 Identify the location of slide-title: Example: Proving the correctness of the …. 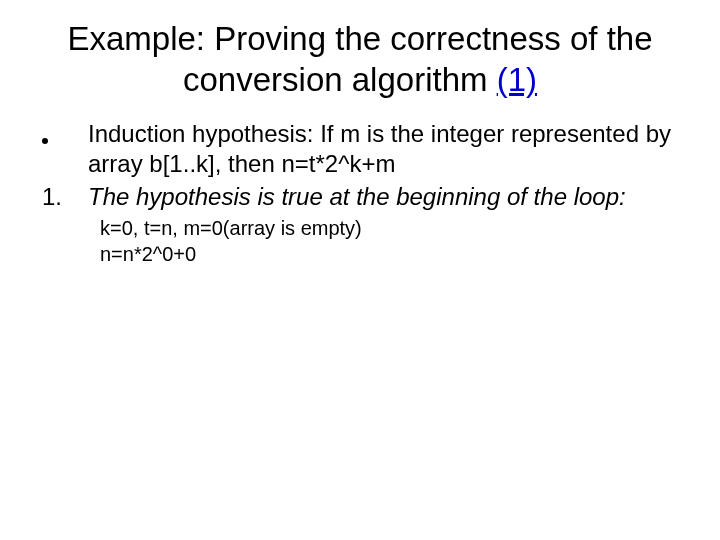
(360, 60).